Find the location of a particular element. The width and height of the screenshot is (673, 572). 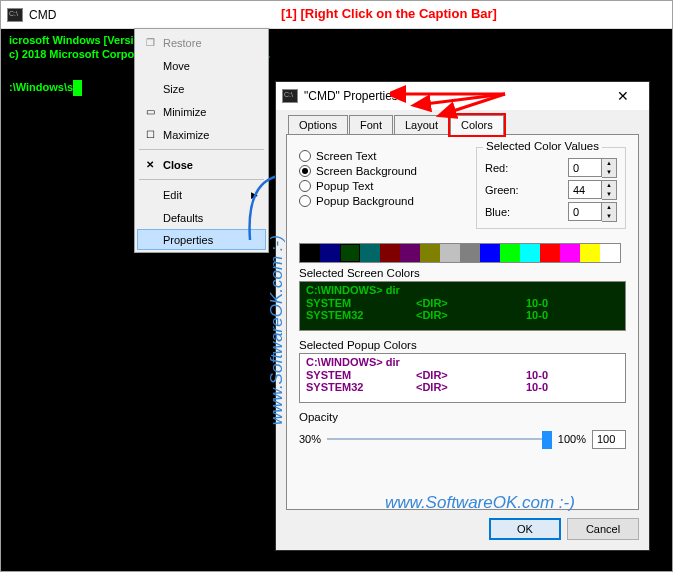

selected-popup-colors-label: Selected Popup Colors is located at coordinates (462, 345).